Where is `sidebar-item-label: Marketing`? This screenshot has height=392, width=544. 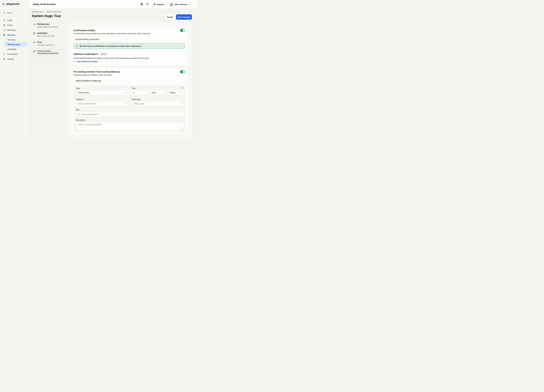
sidebar-item-label: Marketing is located at coordinates (12, 30).